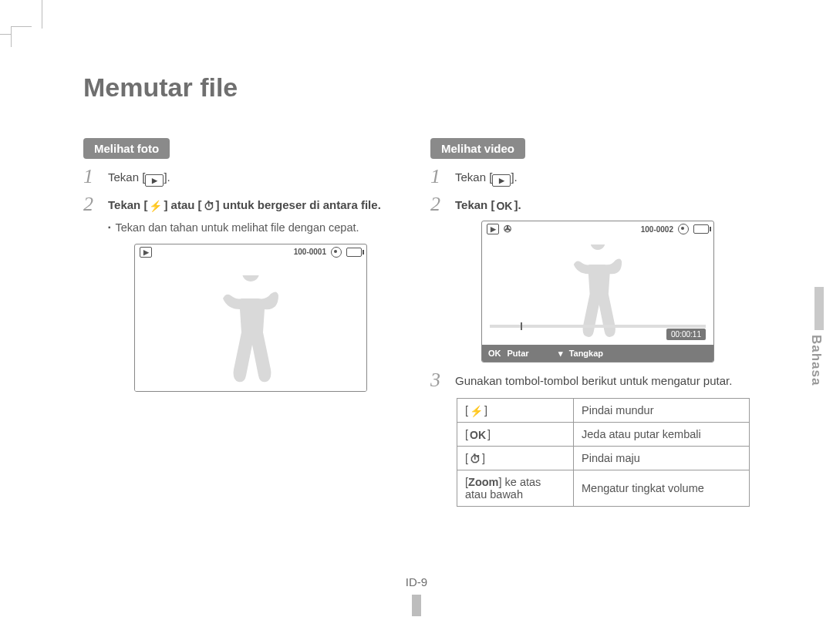 This screenshot has width=833, height=644. What do you see at coordinates (818, 336) in the screenshot?
I see `side-tab: Bahasa` at bounding box center [818, 336].